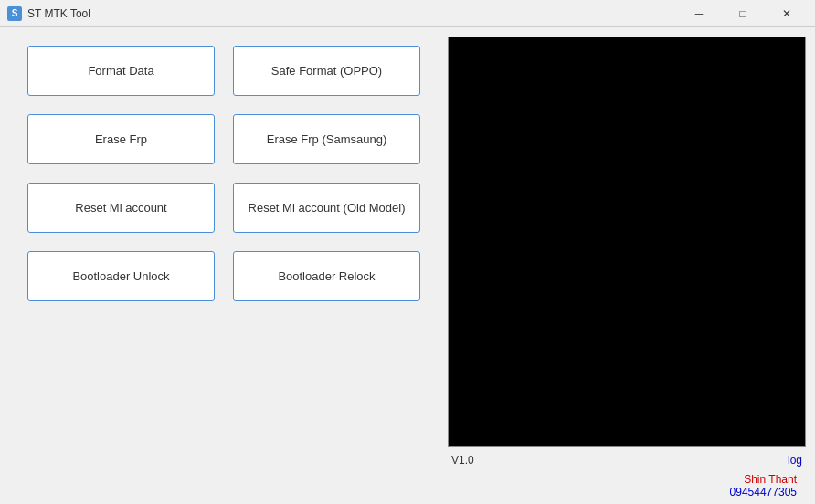  Describe the element at coordinates (795, 460) in the screenshot. I see `log-link: log` at that location.